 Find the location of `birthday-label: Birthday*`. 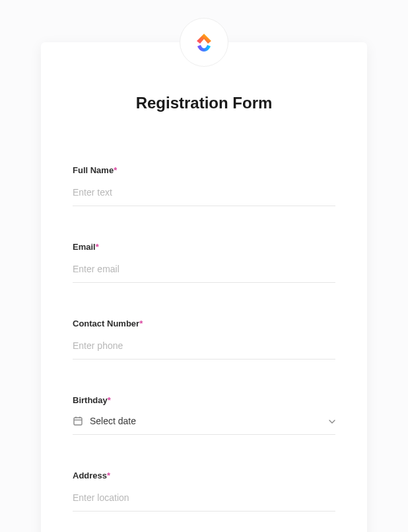

birthday-label: Birthday* is located at coordinates (204, 400).